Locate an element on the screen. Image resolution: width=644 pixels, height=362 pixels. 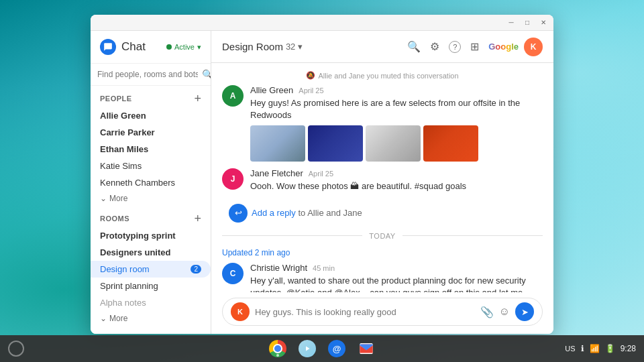
google-logo: Google is located at coordinates (503, 47).